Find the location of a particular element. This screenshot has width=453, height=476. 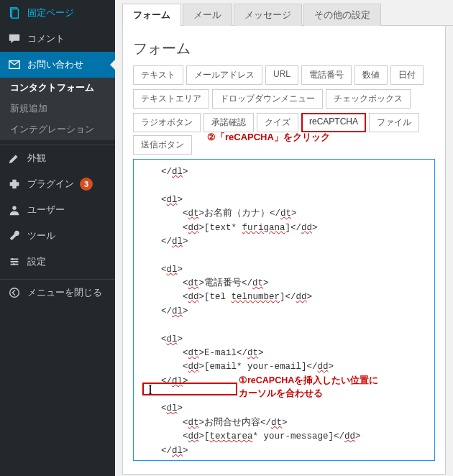

tag-btn-ファイル: ファイル is located at coordinates (394, 122).